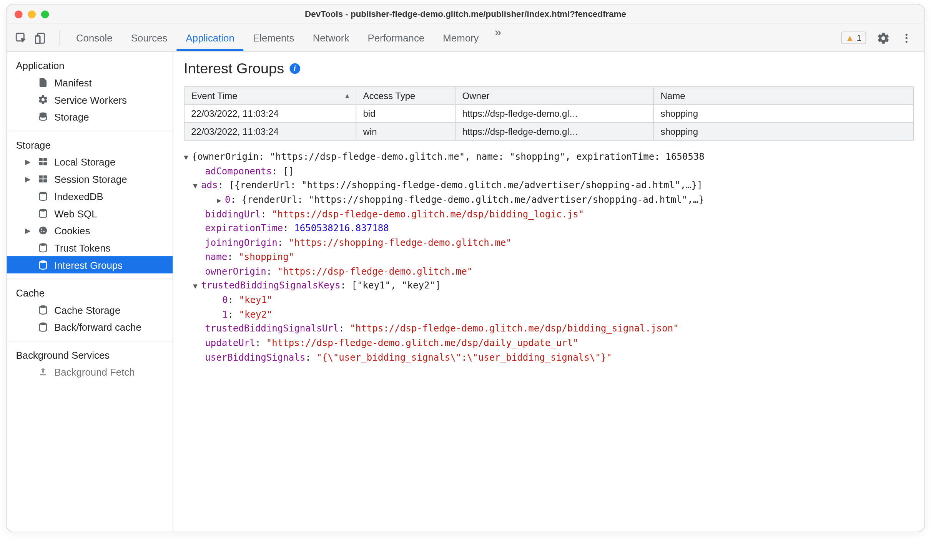 This screenshot has width=931, height=560. Describe the element at coordinates (91, 179) in the screenshot. I see `sidebar-item-label: Session Storage` at that location.